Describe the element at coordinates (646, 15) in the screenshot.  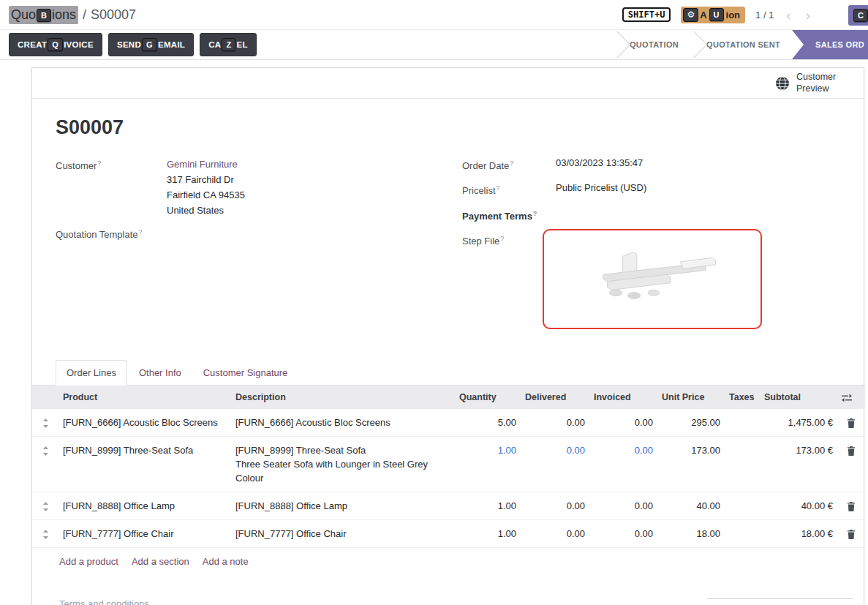
I see `shortcut-badge: SHIFT+U` at that location.